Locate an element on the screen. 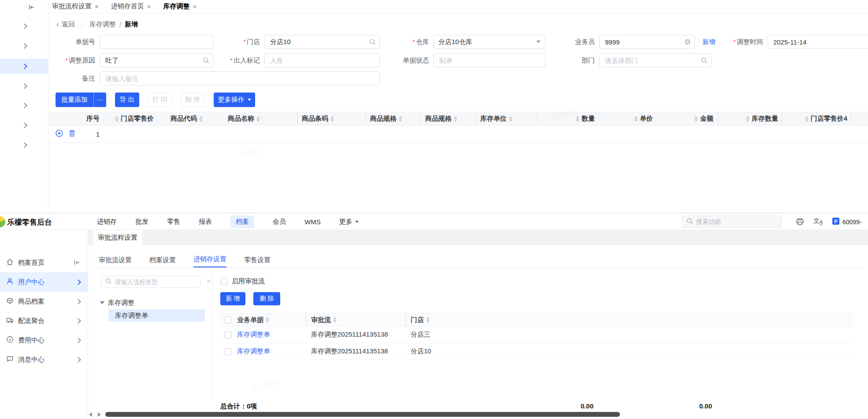  sidebar-item-delivery: 配送聚合 is located at coordinates (44, 321).